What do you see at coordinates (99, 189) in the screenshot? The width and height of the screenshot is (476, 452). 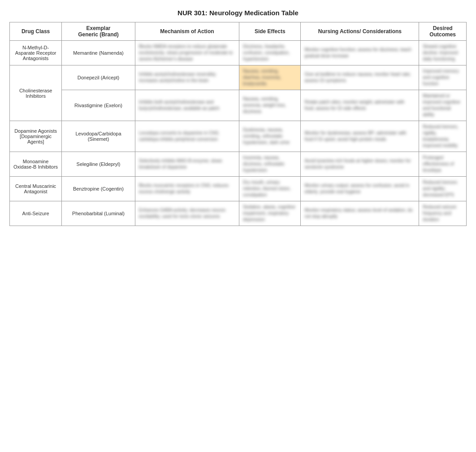 I see `drug-name-cell: Benztropine (Cogentin)` at bounding box center [99, 189].